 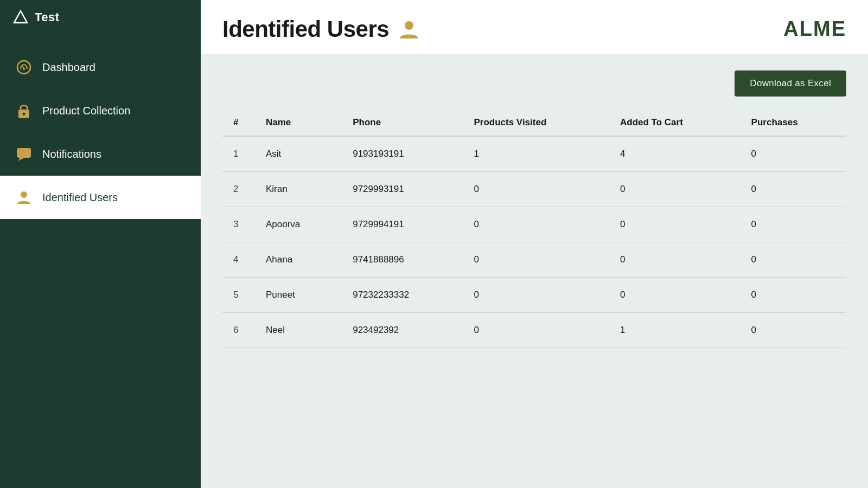 I want to click on table-row: 4 Ahana 9741888896 0 0 0, so click(x=534, y=260).